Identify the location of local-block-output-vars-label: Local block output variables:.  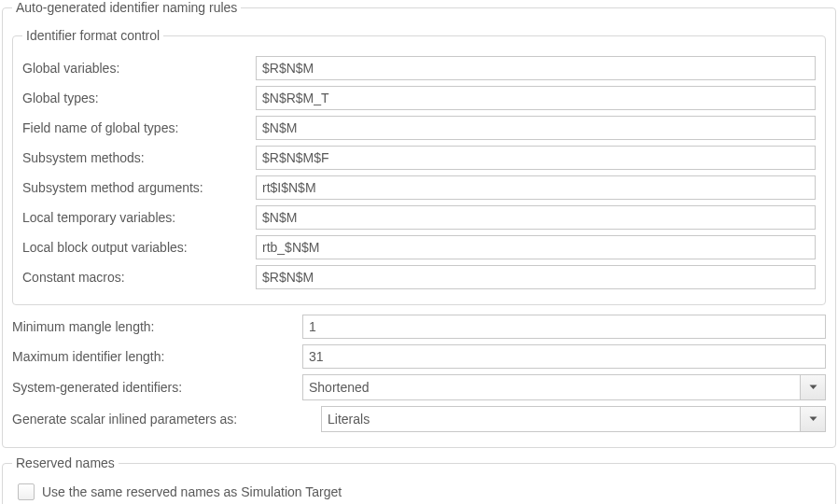
(136, 247).